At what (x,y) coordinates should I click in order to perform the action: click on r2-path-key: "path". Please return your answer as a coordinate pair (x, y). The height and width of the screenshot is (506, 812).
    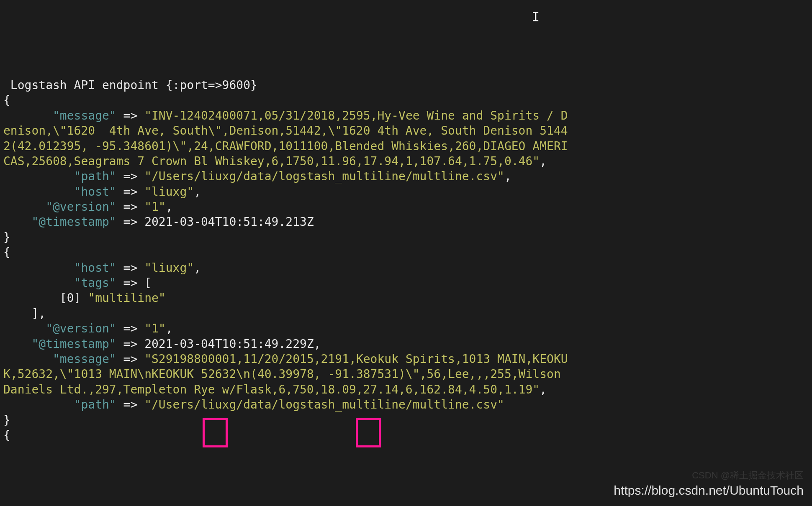
    Looking at the image, I should click on (60, 405).